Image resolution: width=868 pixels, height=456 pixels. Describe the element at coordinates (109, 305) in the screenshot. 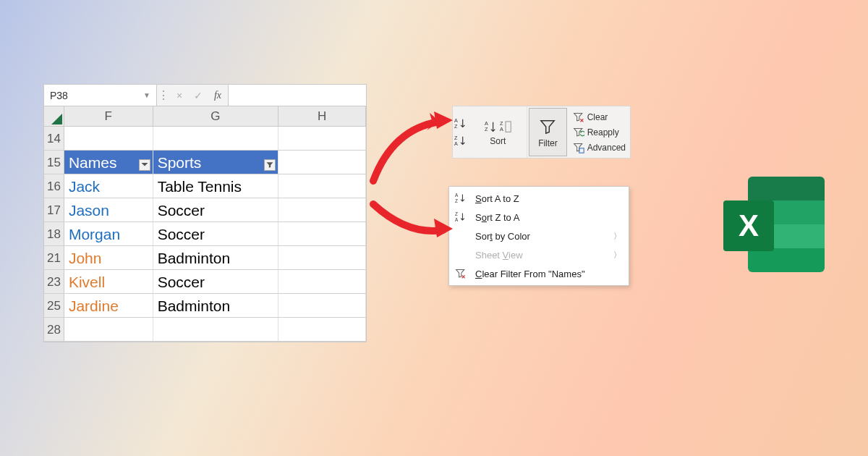

I see `cell: Jardine` at that location.